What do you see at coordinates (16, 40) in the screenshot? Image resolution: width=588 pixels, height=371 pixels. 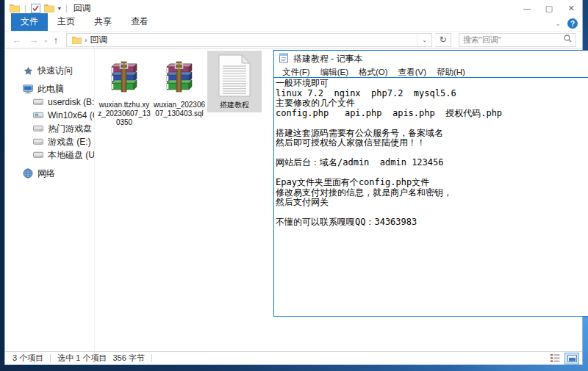 I see `back-button: ←` at bounding box center [16, 40].